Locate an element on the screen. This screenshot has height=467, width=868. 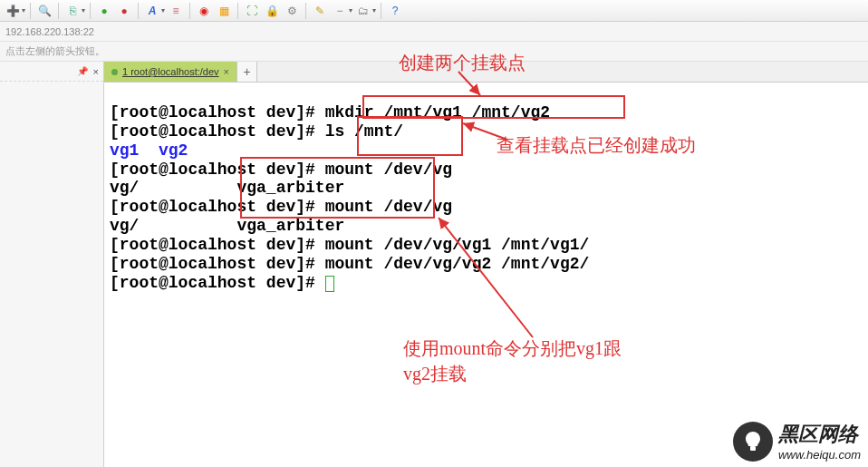
copy-icon: ⎘ is located at coordinates (72, 11).